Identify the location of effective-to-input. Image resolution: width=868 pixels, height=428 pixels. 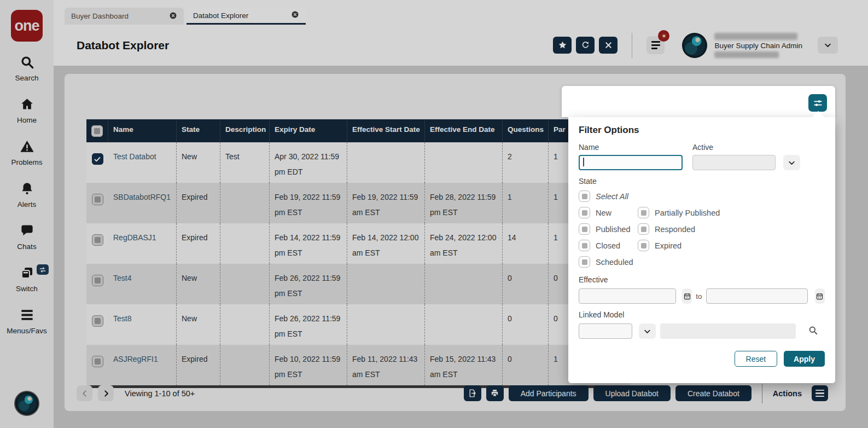
(757, 296).